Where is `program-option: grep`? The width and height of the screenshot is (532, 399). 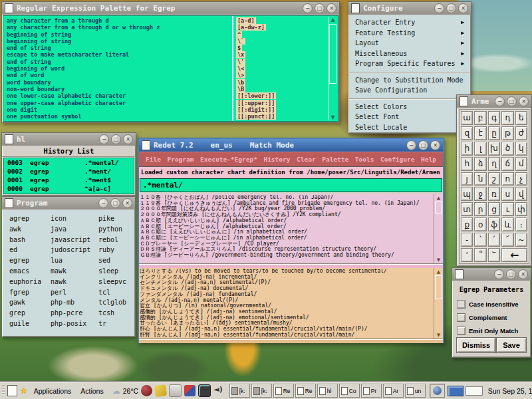 program-option: grep is located at coordinates (25, 315).